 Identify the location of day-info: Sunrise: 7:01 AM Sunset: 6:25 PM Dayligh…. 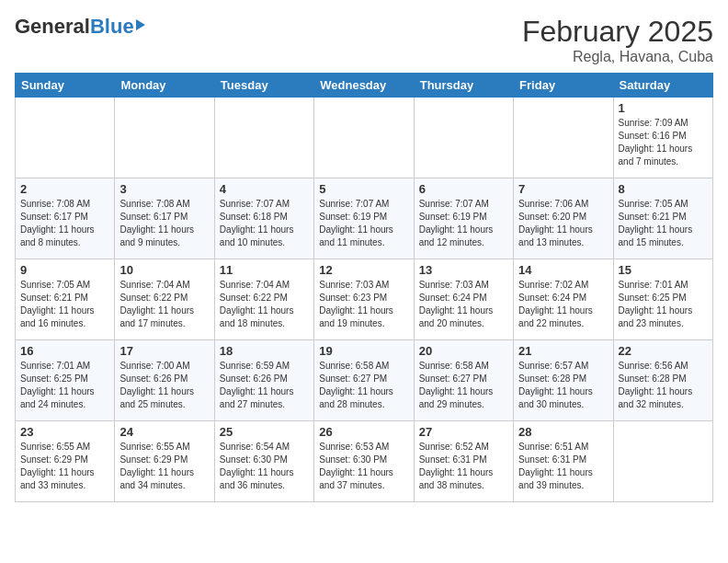
(64, 385).